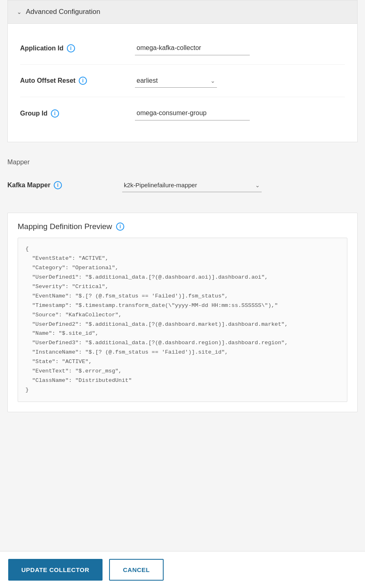 The height and width of the screenshot is (588, 365). What do you see at coordinates (55, 114) in the screenshot?
I see `group-id-info-icon: i` at bounding box center [55, 114].